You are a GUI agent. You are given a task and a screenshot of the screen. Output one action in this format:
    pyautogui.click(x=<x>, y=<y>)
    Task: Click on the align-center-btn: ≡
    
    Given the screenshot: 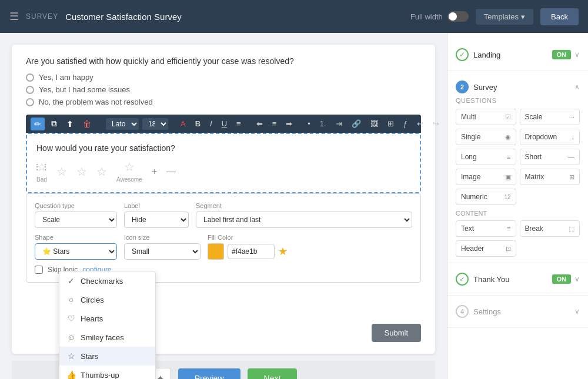 What is the action you would take?
    pyautogui.click(x=275, y=123)
    